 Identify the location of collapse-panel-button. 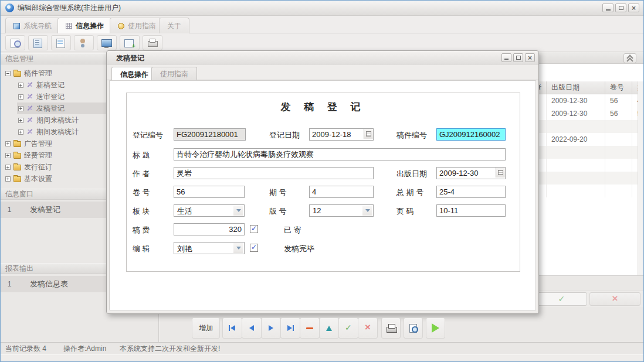
(630, 59).